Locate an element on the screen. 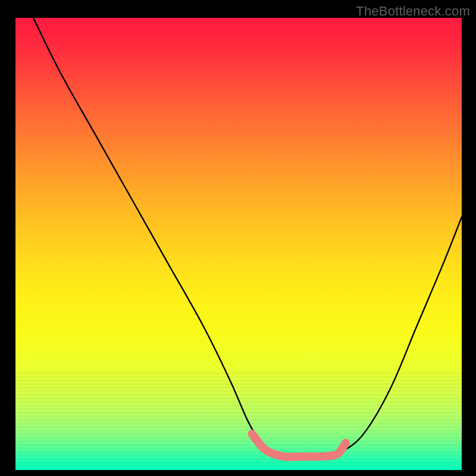 The height and width of the screenshot is (476, 476). highlight-band-path is located at coordinates (299, 445).